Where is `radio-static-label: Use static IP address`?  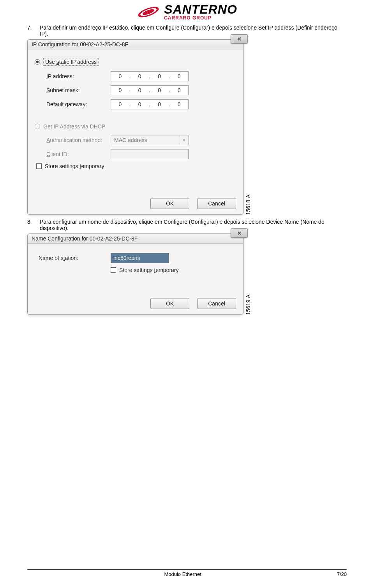 radio-static-label: Use static IP address is located at coordinates (71, 62).